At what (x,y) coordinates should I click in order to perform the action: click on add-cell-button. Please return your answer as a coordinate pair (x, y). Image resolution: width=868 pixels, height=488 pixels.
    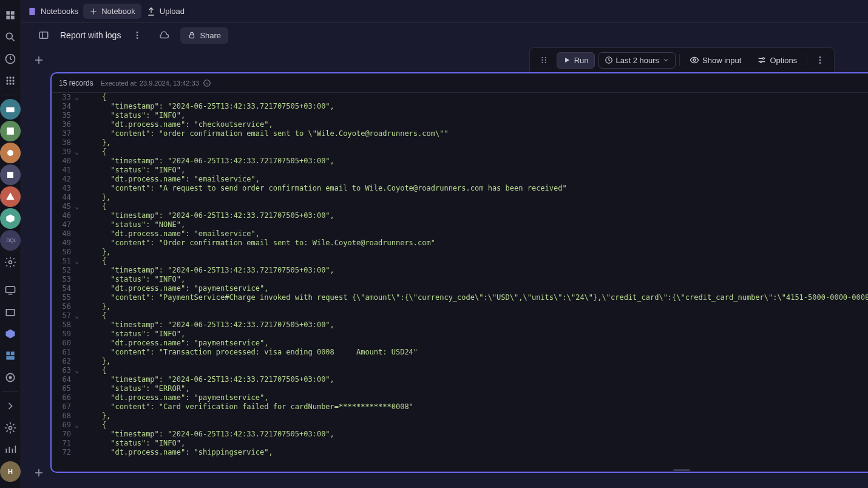
    Looking at the image, I should click on (39, 60).